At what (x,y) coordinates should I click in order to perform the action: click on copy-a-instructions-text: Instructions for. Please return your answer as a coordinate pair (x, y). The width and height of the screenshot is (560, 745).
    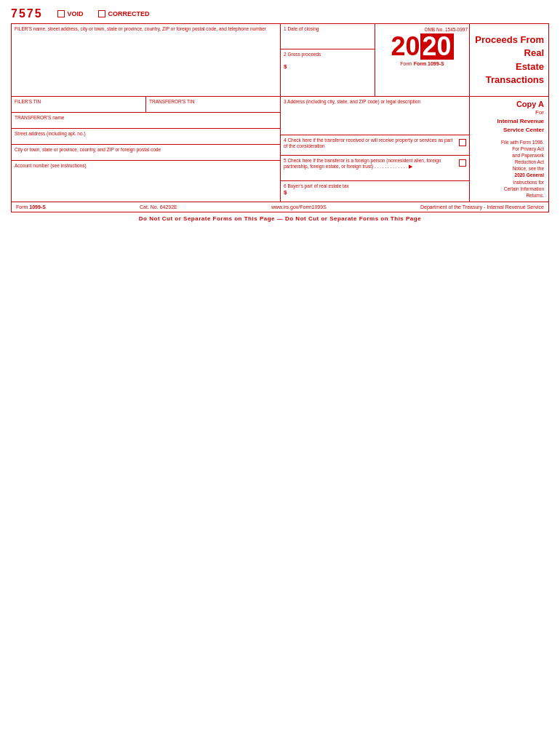
    Looking at the image, I should click on (528, 182).